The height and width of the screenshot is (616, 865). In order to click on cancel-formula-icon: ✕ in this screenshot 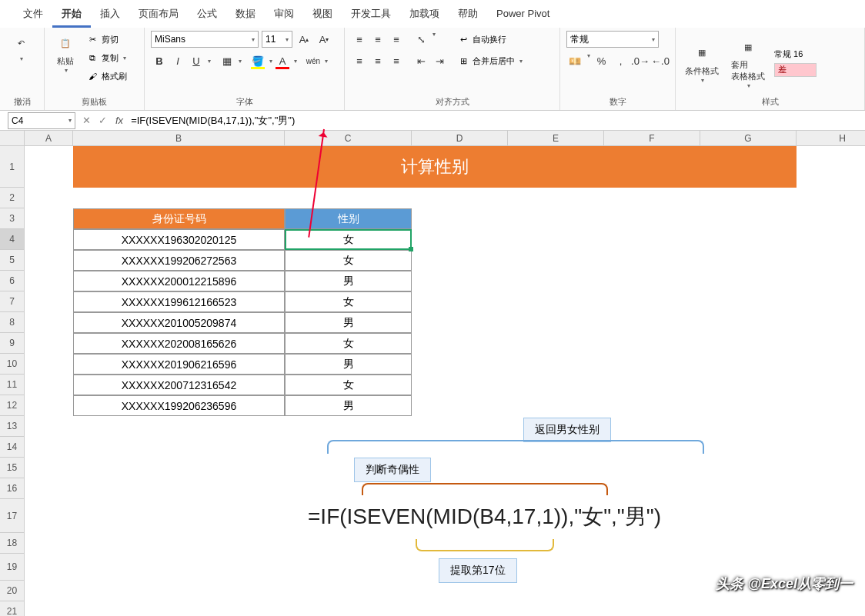, I will do `click(86, 120)`.